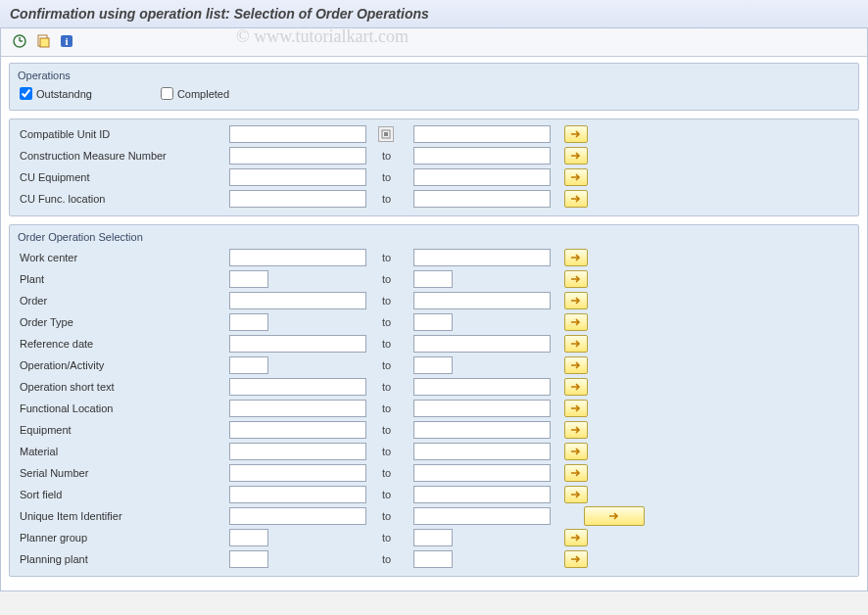 This screenshot has height=615, width=868. Describe the element at coordinates (298, 177) in the screenshot. I see `cu-row-2-from-input` at that location.